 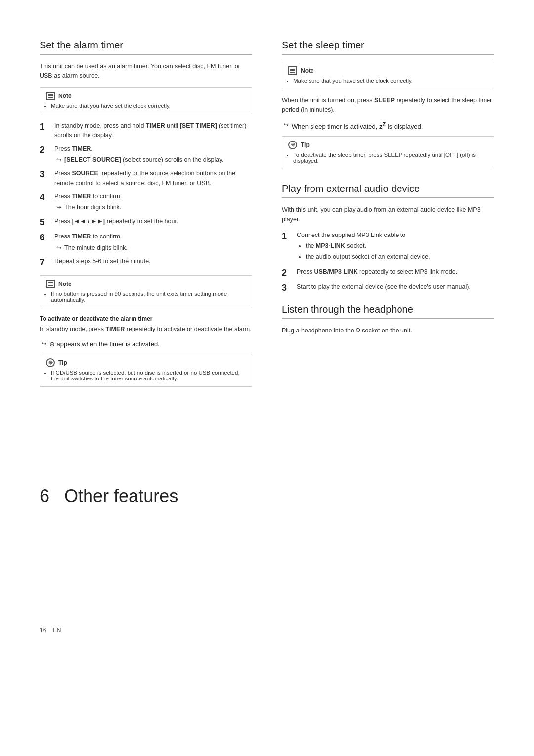 I want to click on page-number: 16, so click(x=43, y=630).